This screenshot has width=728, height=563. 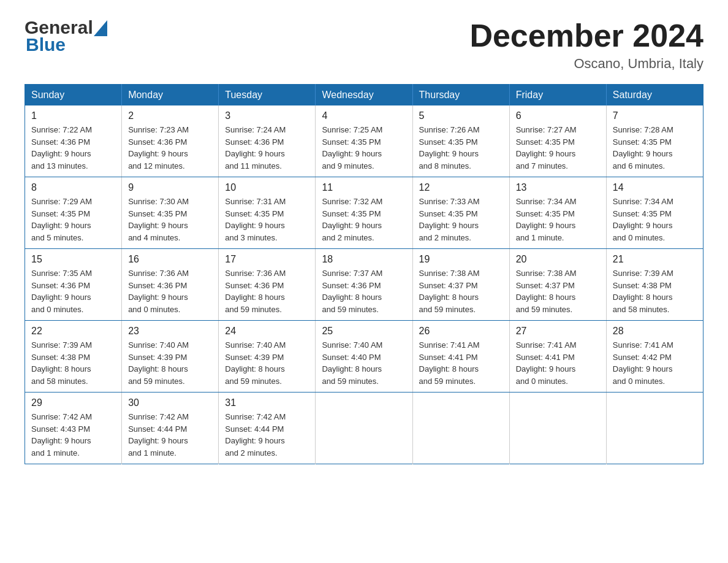 What do you see at coordinates (461, 331) in the screenshot?
I see `day-number: 26` at bounding box center [461, 331].